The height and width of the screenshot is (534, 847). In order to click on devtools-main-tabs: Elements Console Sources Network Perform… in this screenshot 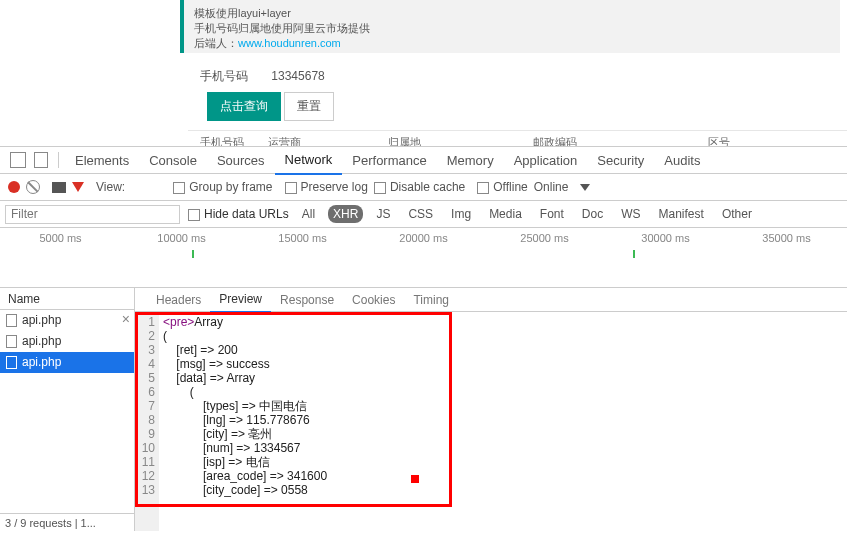, I will do `click(424, 160)`.